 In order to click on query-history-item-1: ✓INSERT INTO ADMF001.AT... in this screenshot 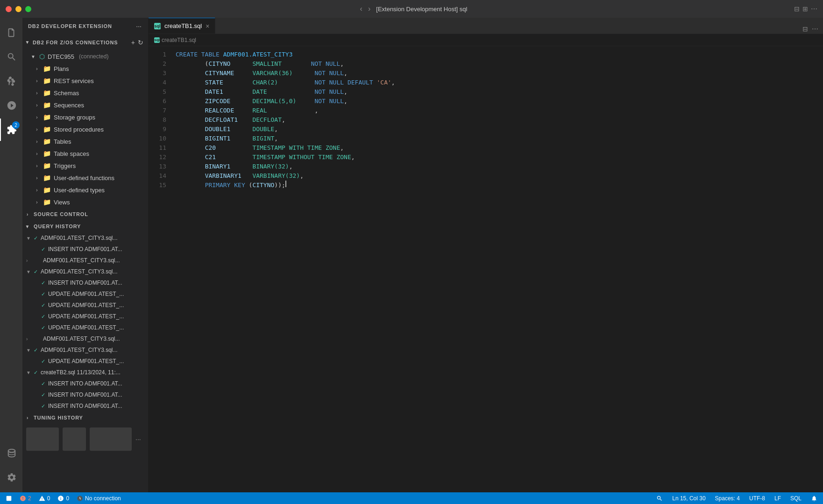, I will do `click(85, 249)`.